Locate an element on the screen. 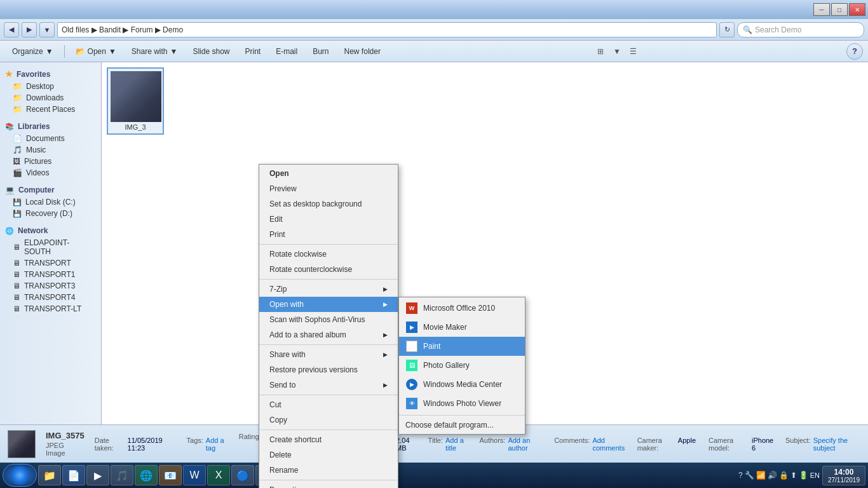  sidebar-item-pictures: 🖼 Pictures is located at coordinates (51, 161).